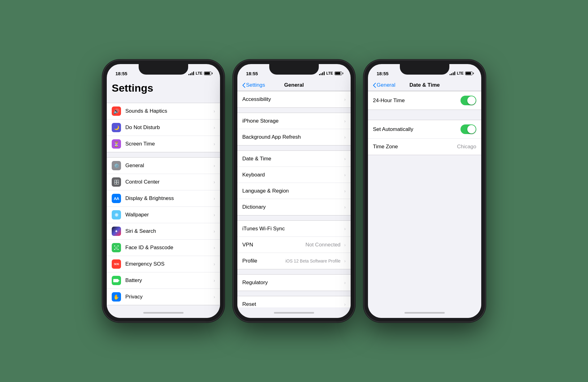  Describe the element at coordinates (163, 264) in the screenshot. I see `list-item: SOS Emergency SOS ›` at that location.